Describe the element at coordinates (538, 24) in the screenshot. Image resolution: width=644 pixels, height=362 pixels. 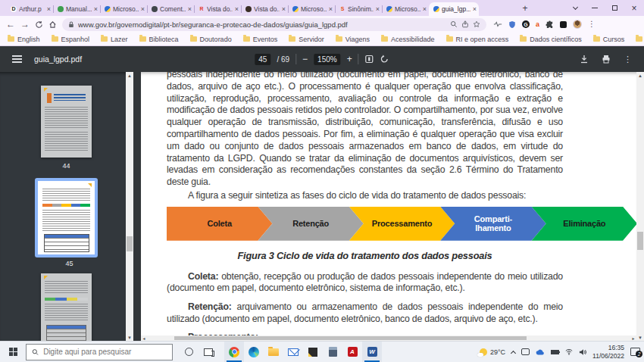
I see `a-extension-icon: a` at that location.